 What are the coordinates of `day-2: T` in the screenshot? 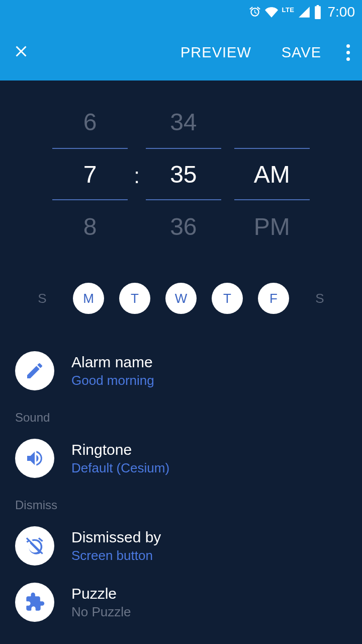 It's located at (135, 298).